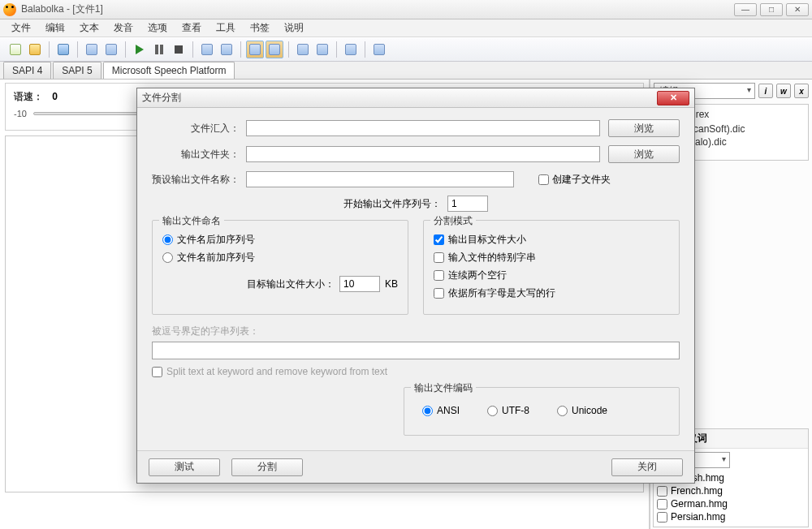  What do you see at coordinates (784, 91) in the screenshot?
I see `w-button: w` at bounding box center [784, 91].